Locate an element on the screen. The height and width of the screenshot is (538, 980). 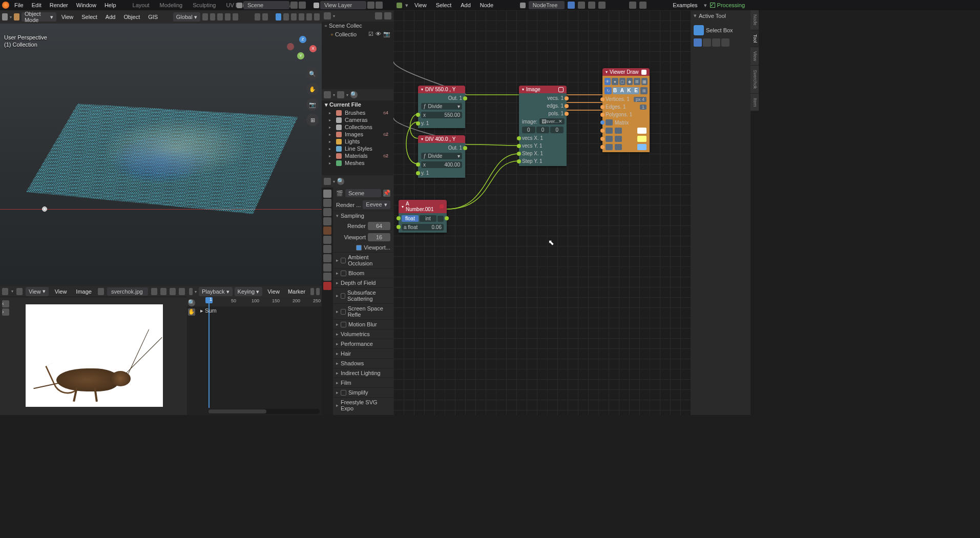
tl-keying: Keying ▾ is located at coordinates (249, 292).